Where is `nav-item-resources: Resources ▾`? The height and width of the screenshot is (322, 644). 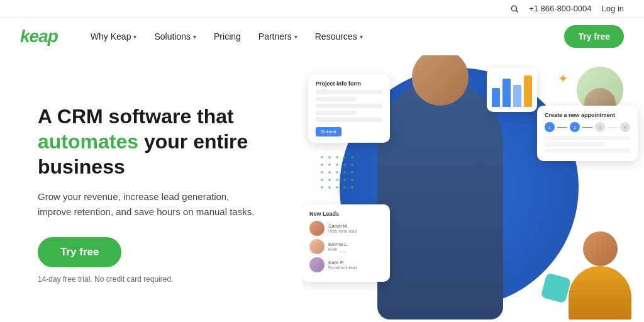
nav-item-resources: Resources ▾ is located at coordinates (339, 36).